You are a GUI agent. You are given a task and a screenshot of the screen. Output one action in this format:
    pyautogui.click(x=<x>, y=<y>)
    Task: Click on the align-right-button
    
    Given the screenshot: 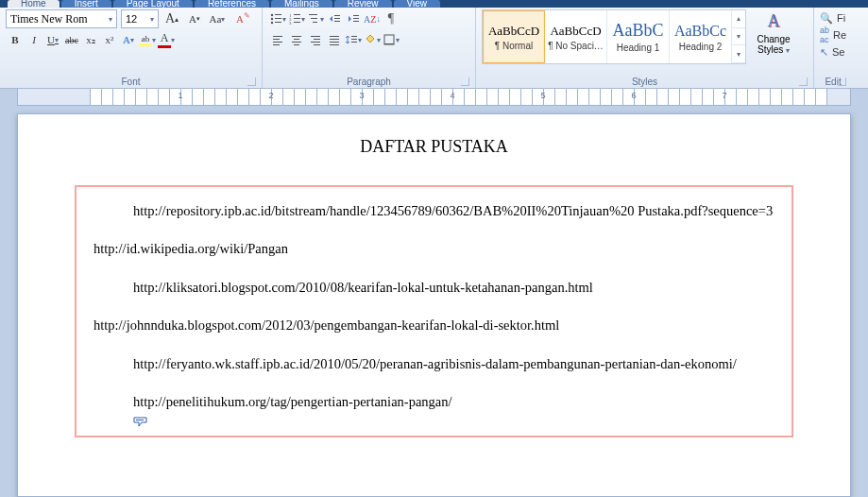 What is the action you would take?
    pyautogui.click(x=315, y=40)
    